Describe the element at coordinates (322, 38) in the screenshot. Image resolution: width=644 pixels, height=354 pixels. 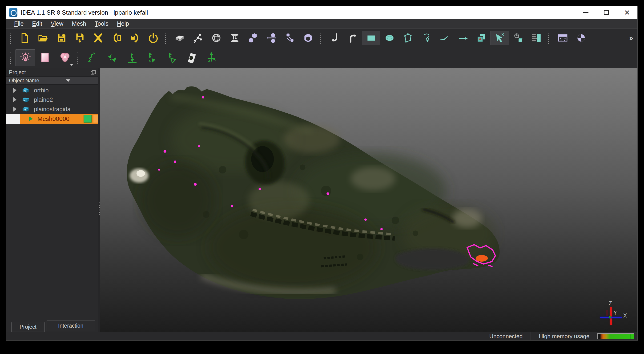
I see `main-toolbar: »` at that location.